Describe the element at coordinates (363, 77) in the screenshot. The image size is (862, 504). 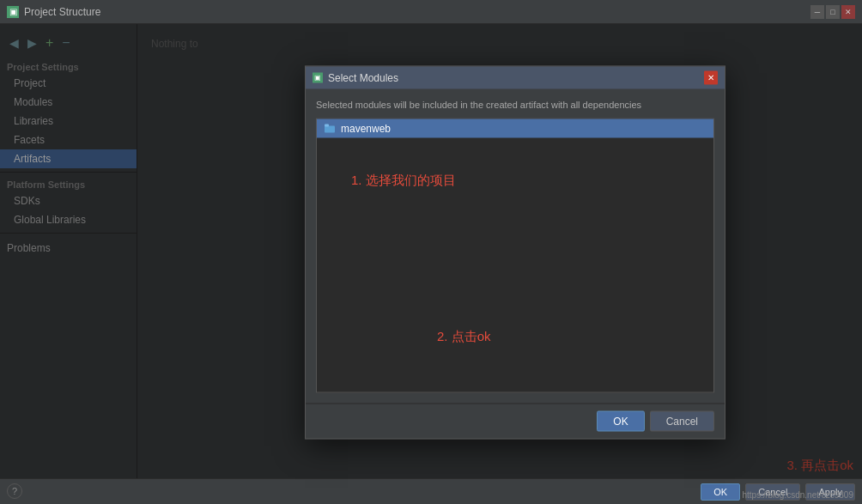
I see `modal-title: Select Modules` at that location.